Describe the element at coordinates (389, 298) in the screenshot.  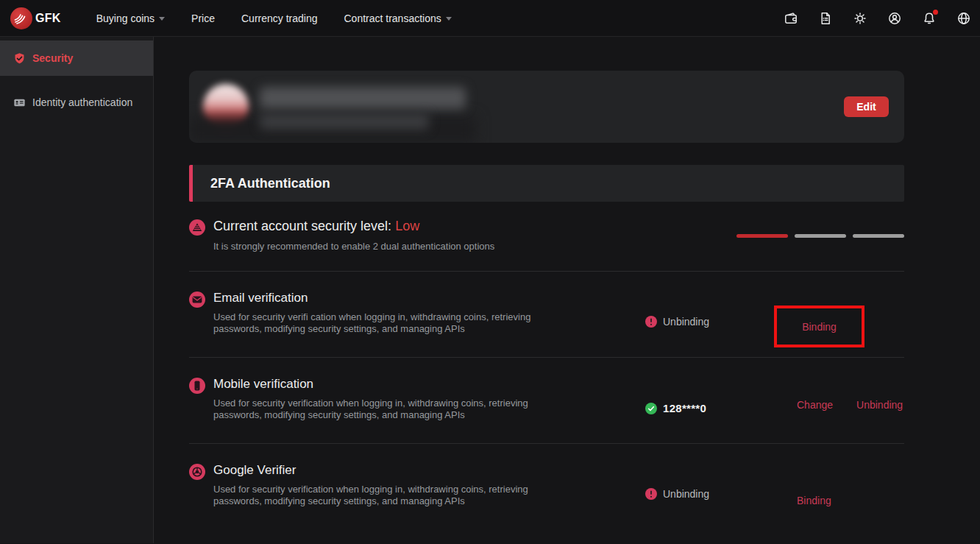
I see `row-title: Email verification` at that location.